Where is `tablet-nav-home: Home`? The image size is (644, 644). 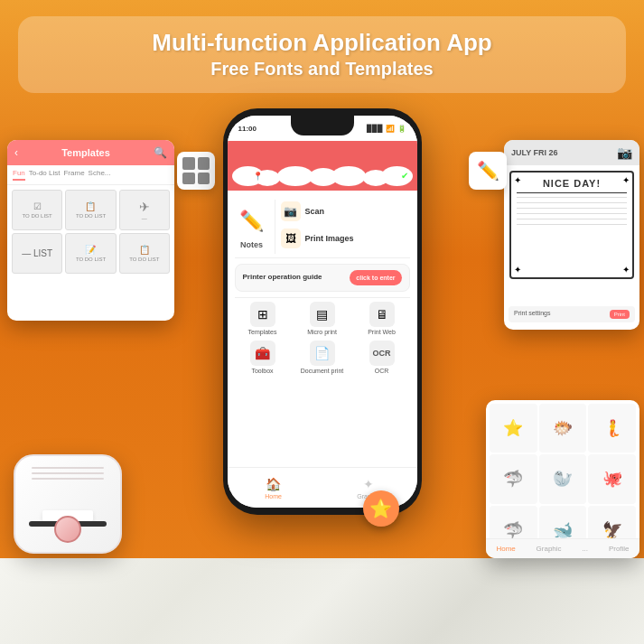
tablet-nav-home: Home is located at coordinates (506, 549).